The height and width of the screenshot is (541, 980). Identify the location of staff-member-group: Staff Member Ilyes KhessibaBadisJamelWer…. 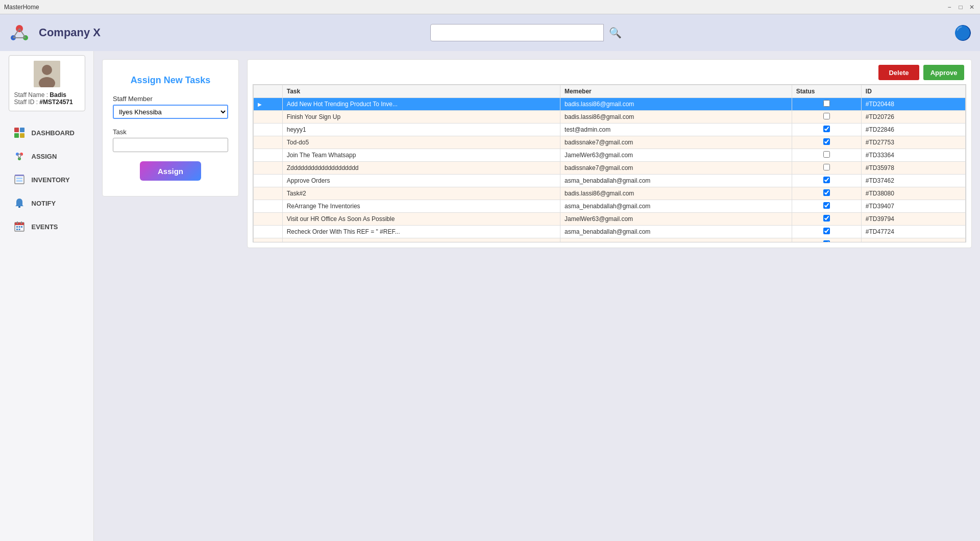
(170, 107).